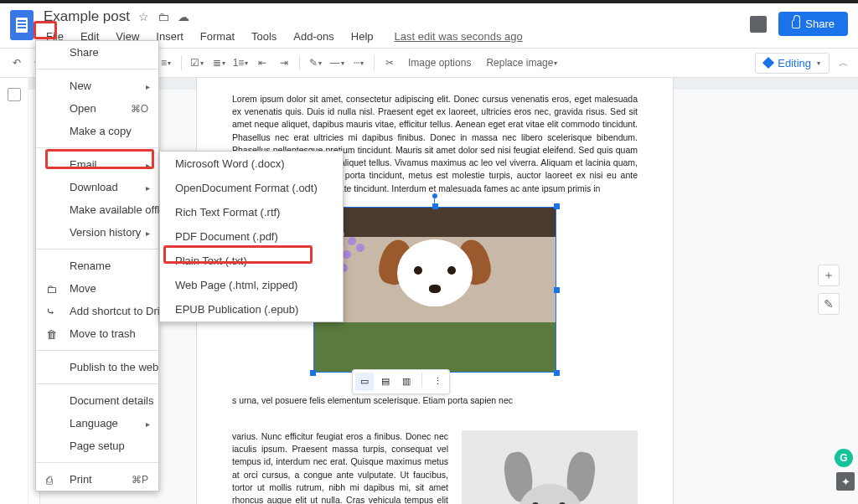 The width and height of the screenshot is (858, 504). What do you see at coordinates (14, 95) in the screenshot?
I see `outline-icon` at bounding box center [14, 95].